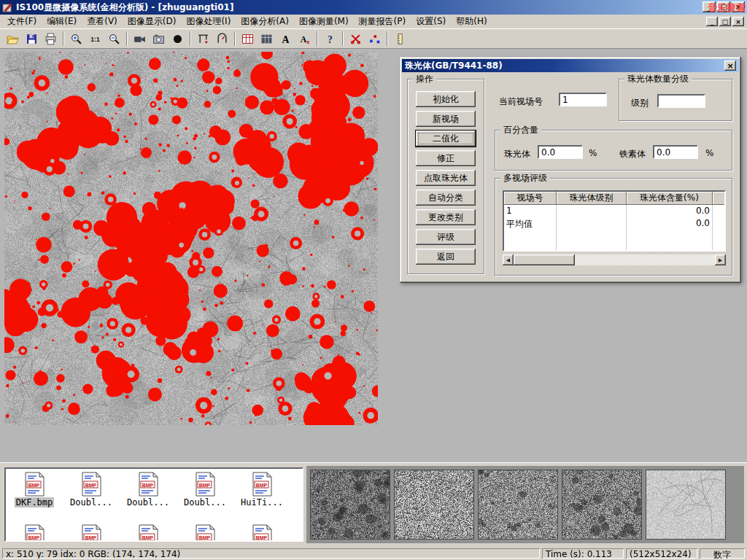 The image size is (747, 560). Describe the element at coordinates (330, 39) in the screenshot. I see `help-button: ?` at that location.